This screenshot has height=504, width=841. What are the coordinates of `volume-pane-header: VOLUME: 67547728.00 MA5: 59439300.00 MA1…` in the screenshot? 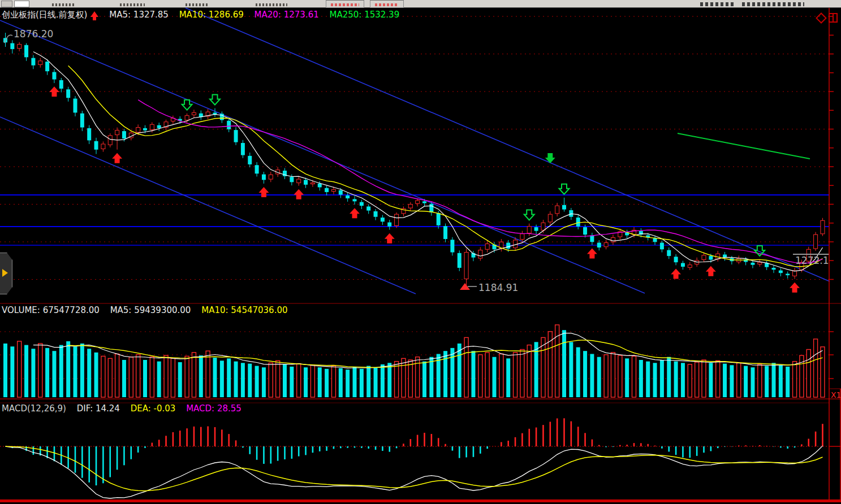 It's located at (149, 310).